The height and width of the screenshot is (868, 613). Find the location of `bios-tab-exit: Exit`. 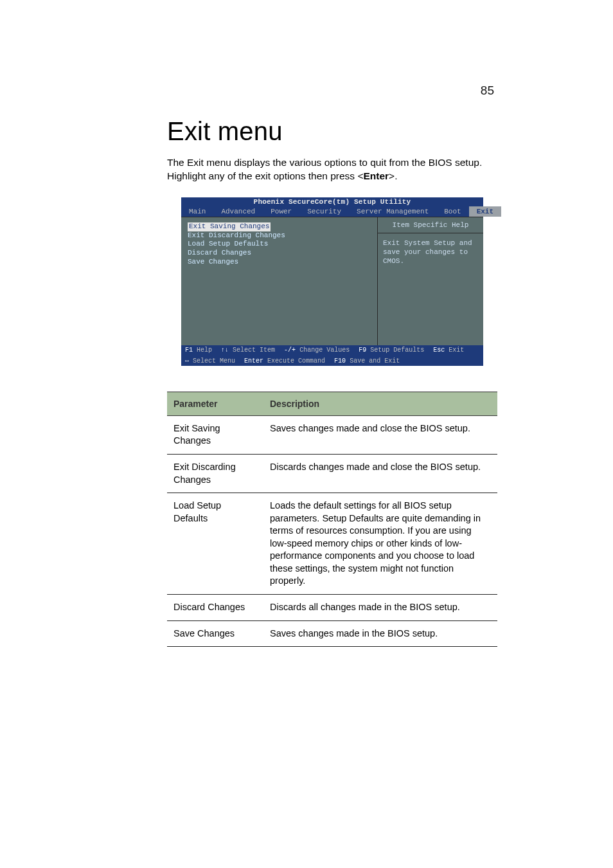

bios-tab-exit: Exit is located at coordinates (485, 212).